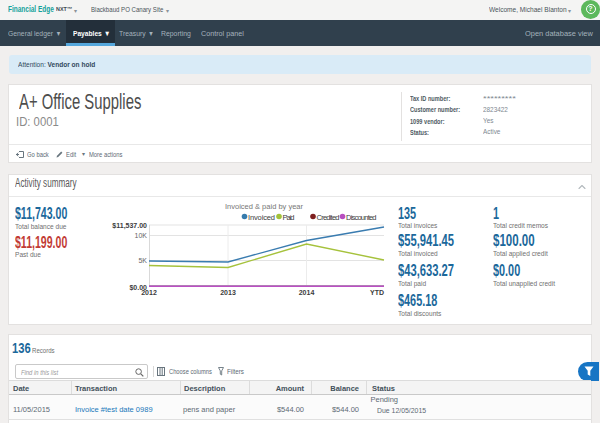  What do you see at coordinates (149, 292) in the screenshot?
I see `svg-text: 2012` at bounding box center [149, 292].